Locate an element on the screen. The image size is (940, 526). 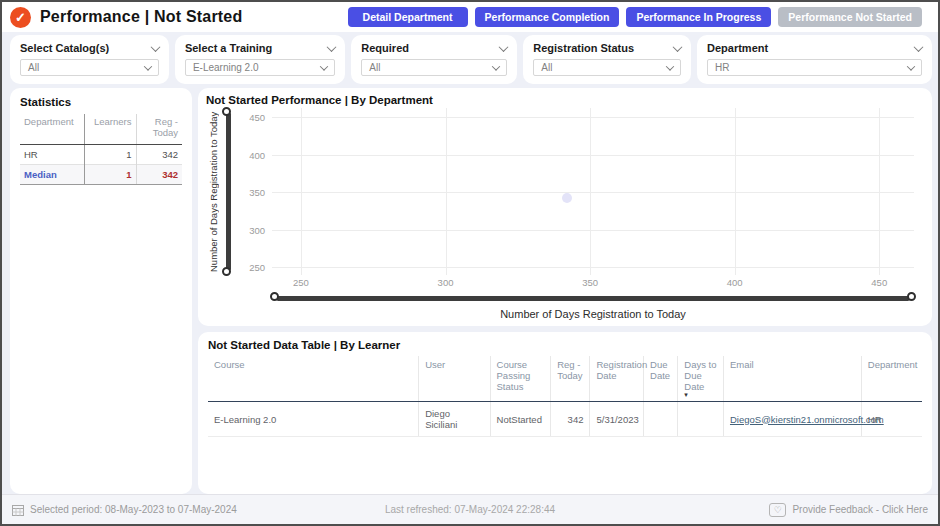
email-link: DiegoS@kierstin21.onmicrosoft.com is located at coordinates (807, 420).